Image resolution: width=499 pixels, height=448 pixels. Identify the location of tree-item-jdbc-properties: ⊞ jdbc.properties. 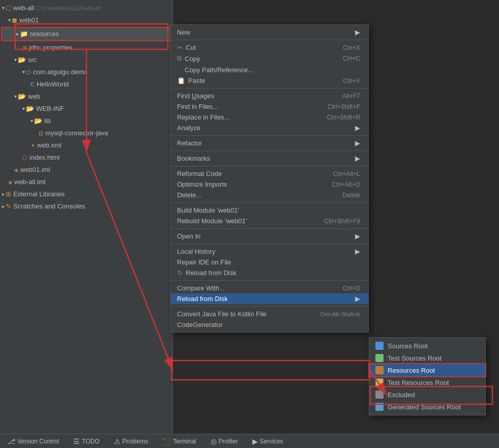
(86, 48).